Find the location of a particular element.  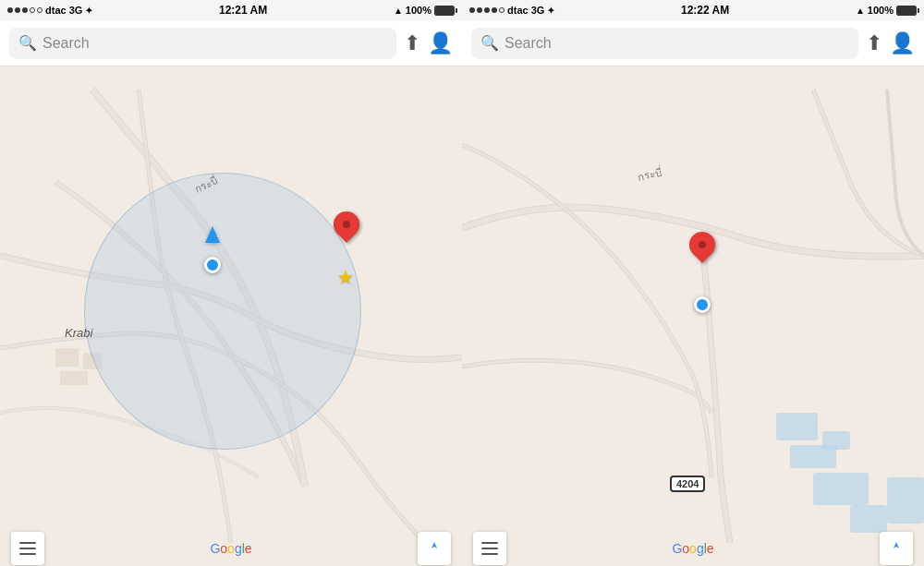

carrier-left: dtac is located at coordinates (55, 10).